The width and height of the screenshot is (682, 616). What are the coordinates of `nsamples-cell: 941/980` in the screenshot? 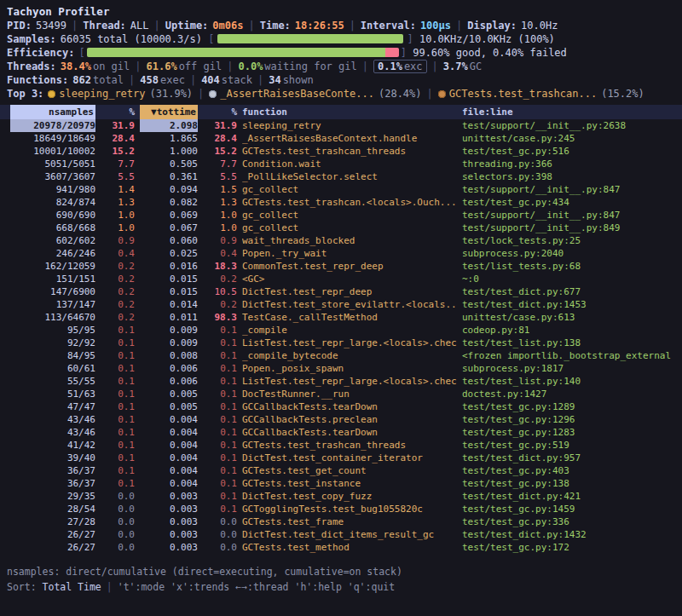 It's located at (53, 189).